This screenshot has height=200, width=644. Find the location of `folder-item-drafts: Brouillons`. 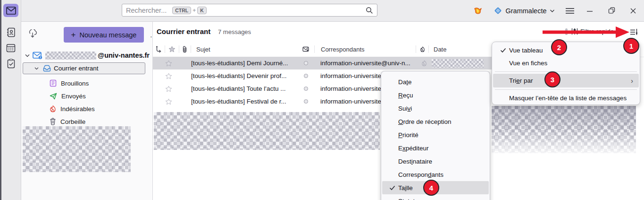

folder-item-drafts: Brouillons is located at coordinates (69, 83).